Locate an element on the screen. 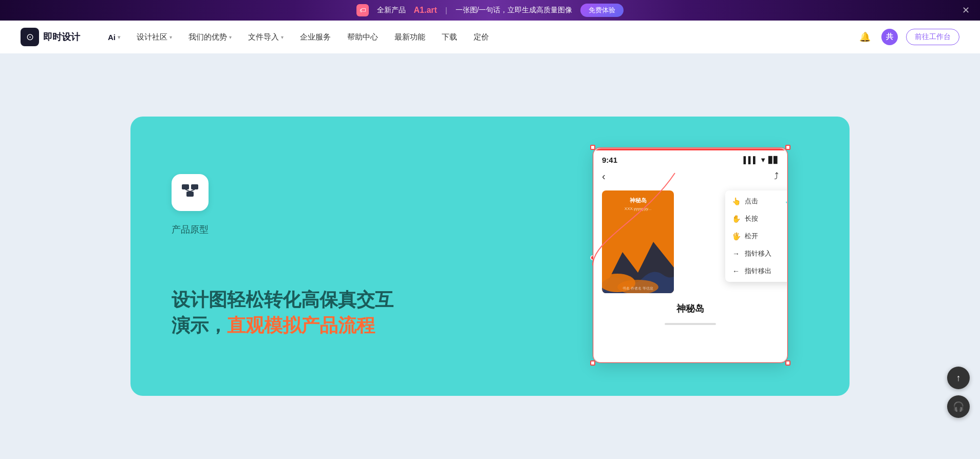  navbar: ⊙ 即时设计 Ai ▾ 设计社区 ▾ 我们的优势 ▾ 文件导入 ▾ 企业服务 帮… is located at coordinates (490, 37).